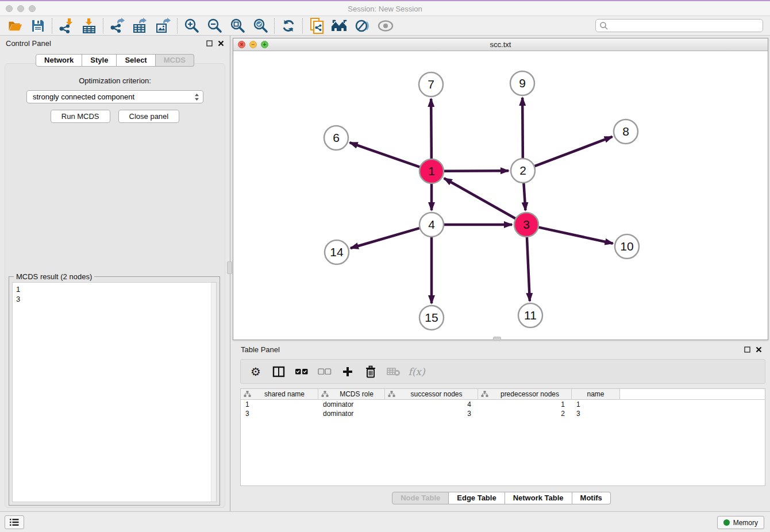  What do you see at coordinates (256, 372) in the screenshot?
I see `column-settings-icon: ⚙` at bounding box center [256, 372].